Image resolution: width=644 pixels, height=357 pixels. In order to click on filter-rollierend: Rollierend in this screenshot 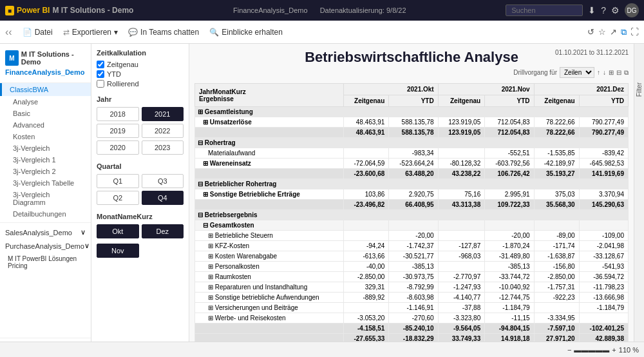, I will do `click(140, 84)`.